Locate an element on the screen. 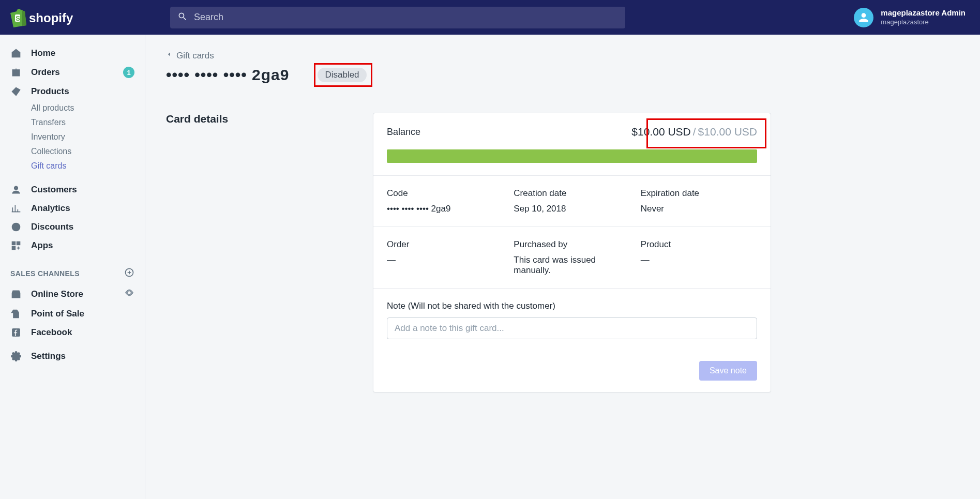  chevron-left-icon is located at coordinates (169, 56).